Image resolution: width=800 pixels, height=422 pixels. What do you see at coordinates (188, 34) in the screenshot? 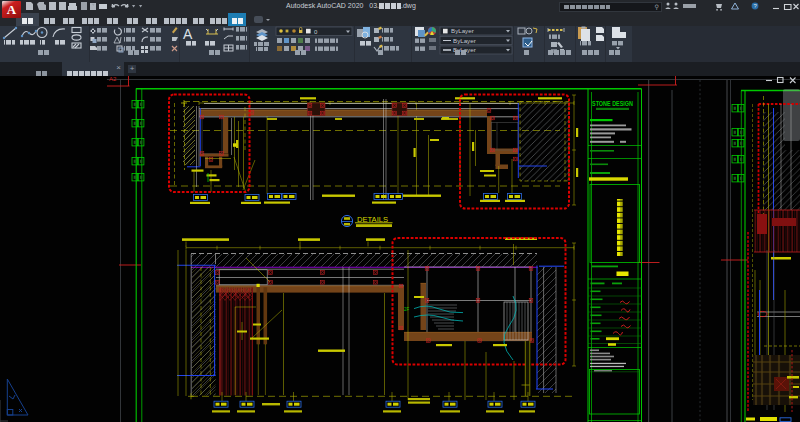
I see `svg-text: A` at bounding box center [188, 34].